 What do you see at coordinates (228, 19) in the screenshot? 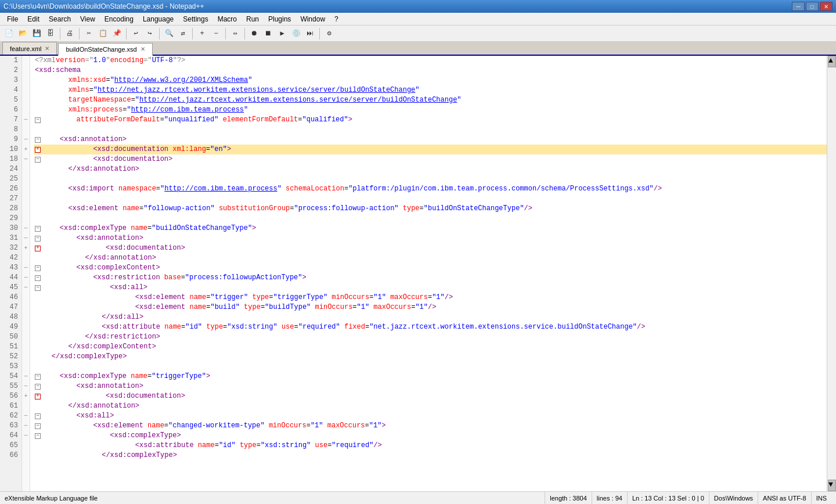
I see `menu-macro: Macro` at bounding box center [228, 19].